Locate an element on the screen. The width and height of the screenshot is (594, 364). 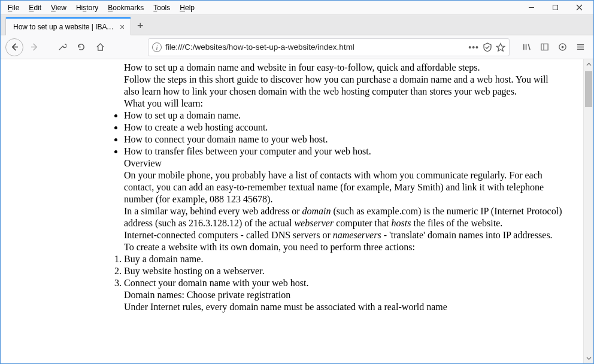
app-menu-icon is located at coordinates (580, 47).